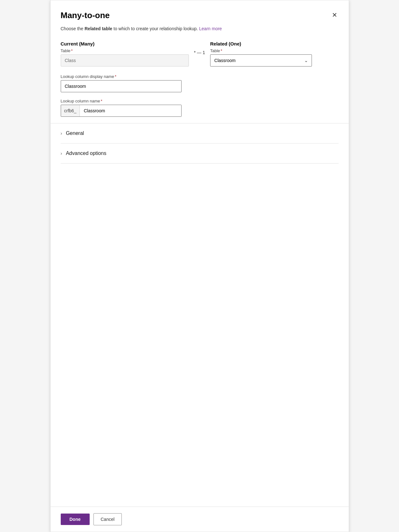  What do you see at coordinates (71, 111) in the screenshot?
I see `lookup-name-prefix: crfb6_` at bounding box center [71, 111].